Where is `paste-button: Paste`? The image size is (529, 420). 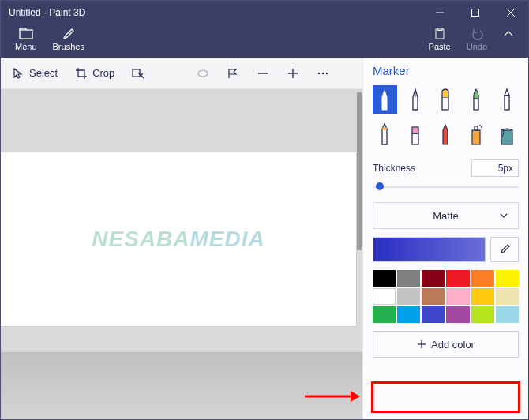
paste-button: Paste is located at coordinates (440, 39).